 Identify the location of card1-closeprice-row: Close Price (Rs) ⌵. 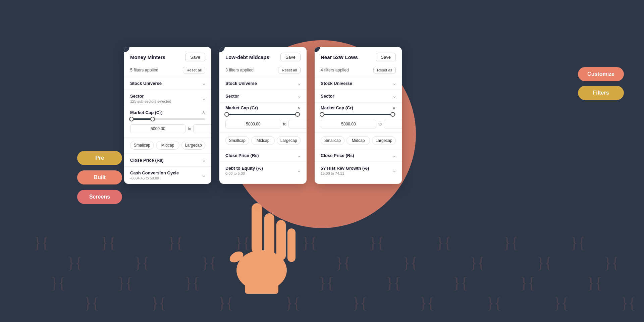
(168, 160).